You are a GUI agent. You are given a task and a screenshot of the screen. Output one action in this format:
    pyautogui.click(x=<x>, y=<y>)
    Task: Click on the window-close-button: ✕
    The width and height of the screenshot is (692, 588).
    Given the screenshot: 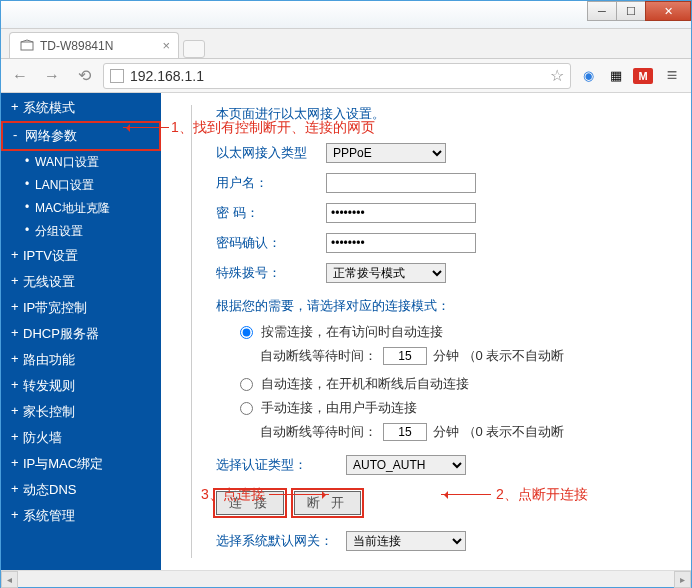 What is the action you would take?
    pyautogui.click(x=668, y=11)
    